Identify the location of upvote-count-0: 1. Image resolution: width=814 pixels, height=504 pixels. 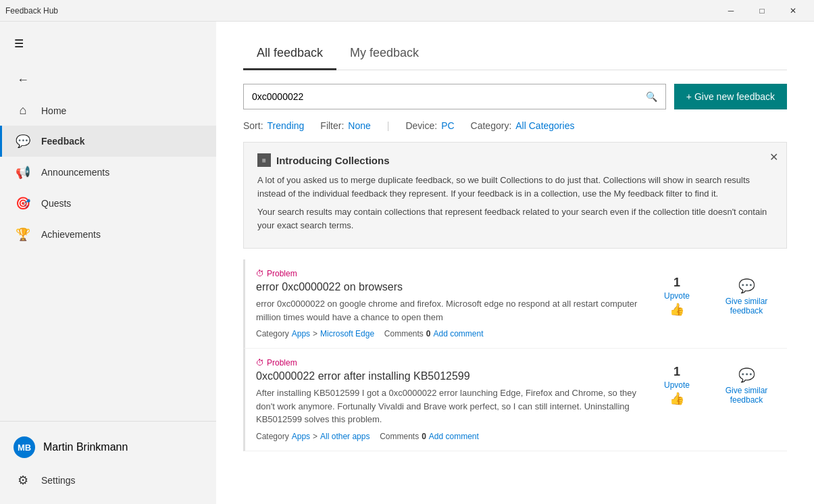
(677, 282).